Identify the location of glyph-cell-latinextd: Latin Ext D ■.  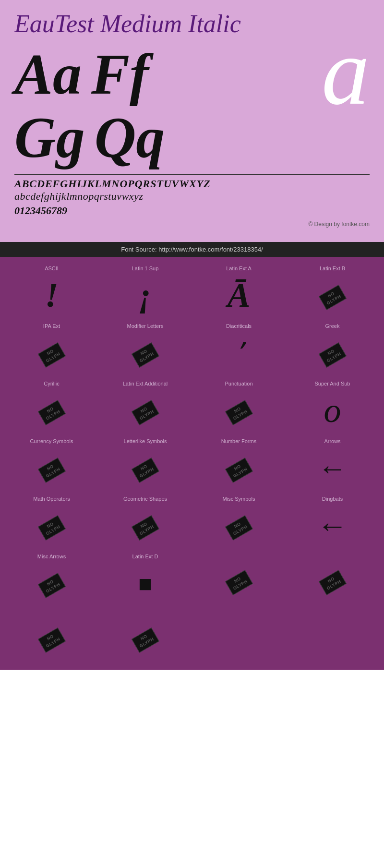
(145, 579).